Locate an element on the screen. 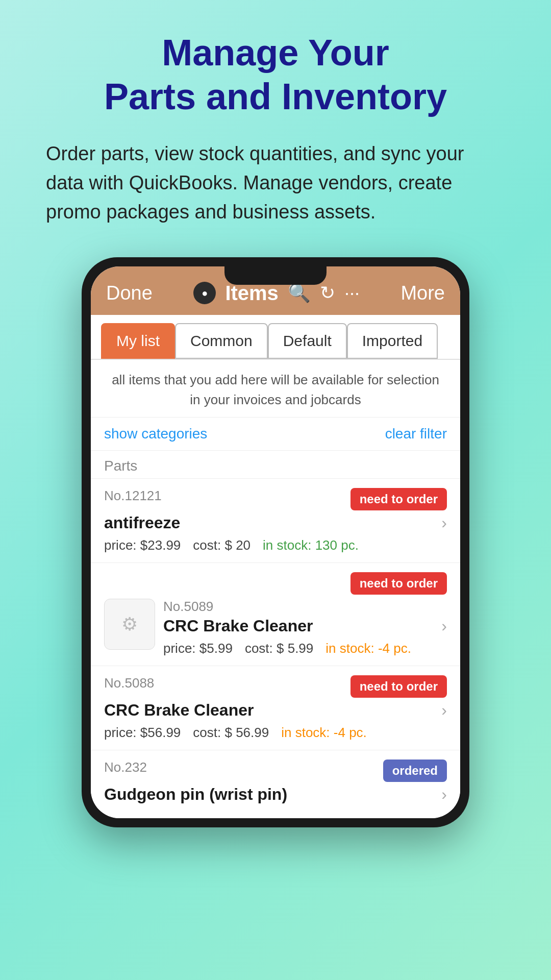 The image size is (551, 980). item-name: antifreeze is located at coordinates (142, 523).